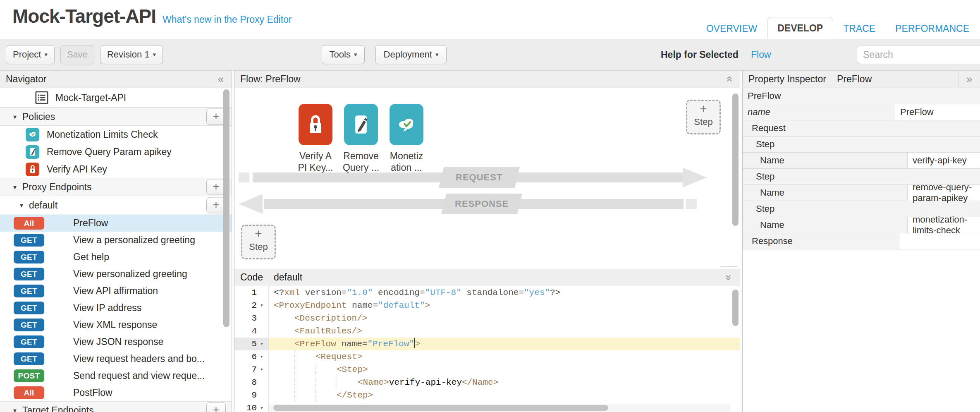 The width and height of the screenshot is (980, 412). I want to click on flow-item-get-help: GETGet help, so click(116, 257).